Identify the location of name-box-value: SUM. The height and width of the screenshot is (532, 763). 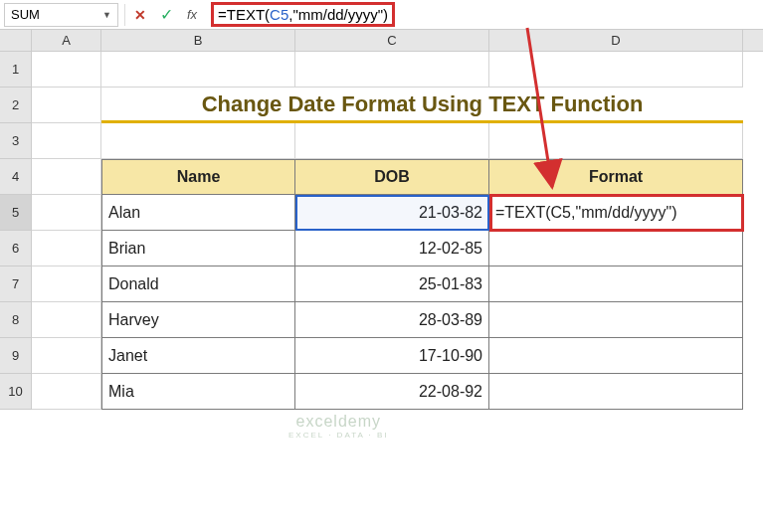
(57, 14).